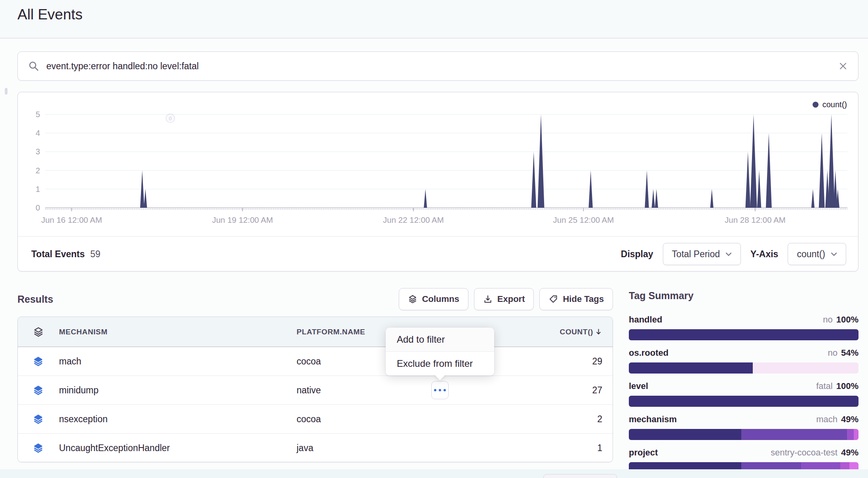 The height and width of the screenshot is (478, 868). Describe the element at coordinates (602, 390) in the screenshot. I see `cell-count: 27` at that location.